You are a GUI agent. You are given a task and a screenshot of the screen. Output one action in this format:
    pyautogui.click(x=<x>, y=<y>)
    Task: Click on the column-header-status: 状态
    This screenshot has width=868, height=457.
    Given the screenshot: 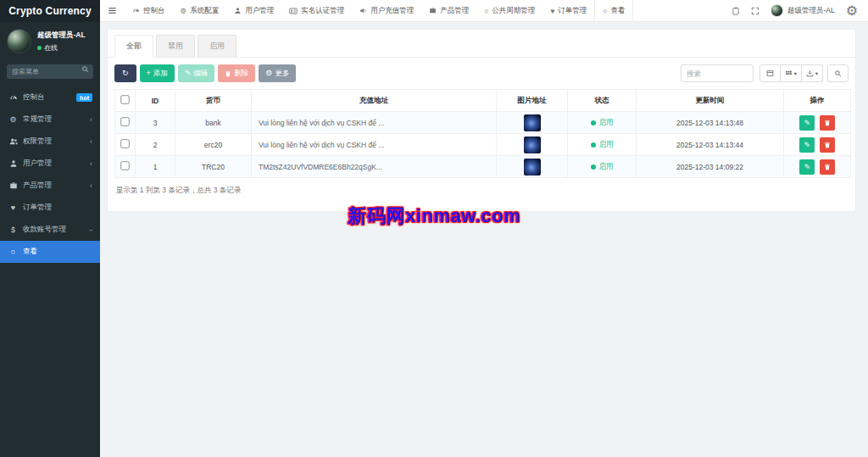 What is the action you would take?
    pyautogui.click(x=602, y=101)
    